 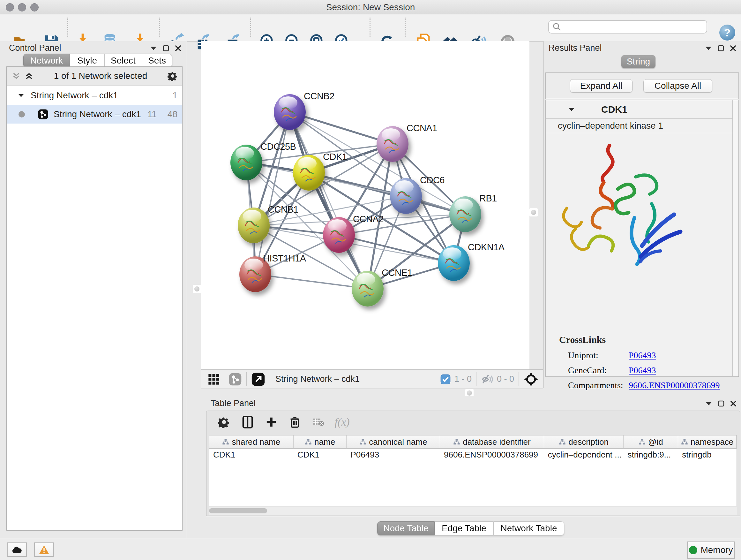 I want to click on network-options-gear-icon, so click(x=173, y=76).